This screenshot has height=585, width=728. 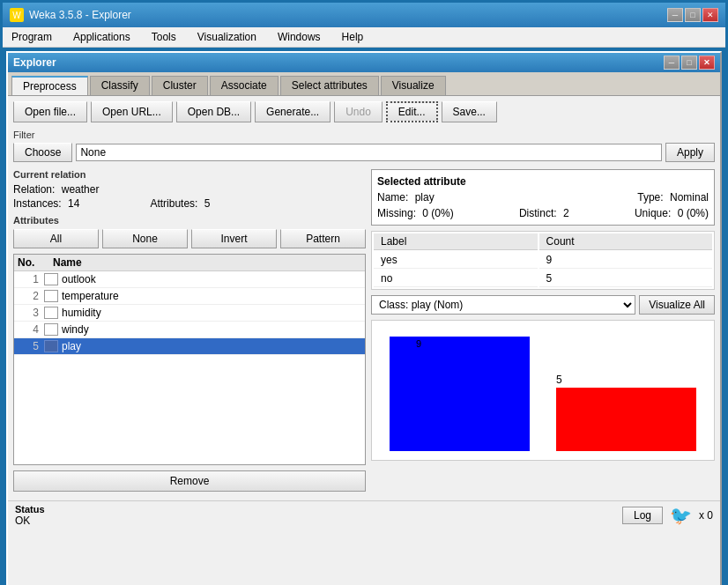 What do you see at coordinates (50, 112) in the screenshot?
I see `open-file-button: Open file...` at bounding box center [50, 112].